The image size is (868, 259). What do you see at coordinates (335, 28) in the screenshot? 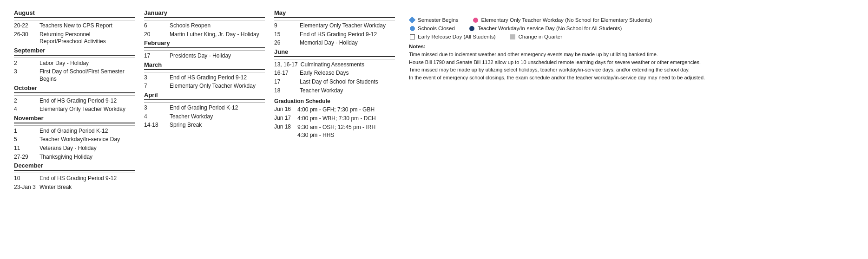
I see `section-may: May 9 Elementary Only Teacher Workday 15…` at bounding box center [335, 28].